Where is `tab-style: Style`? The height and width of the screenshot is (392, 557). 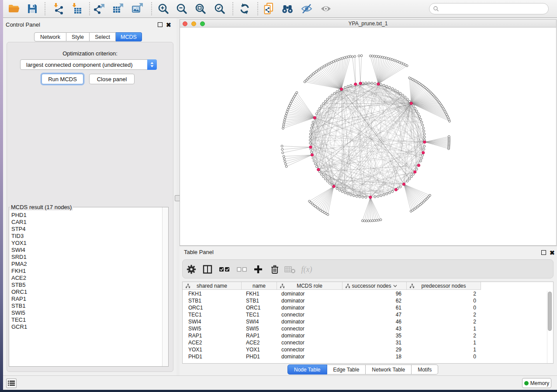 tab-style: Style is located at coordinates (78, 37).